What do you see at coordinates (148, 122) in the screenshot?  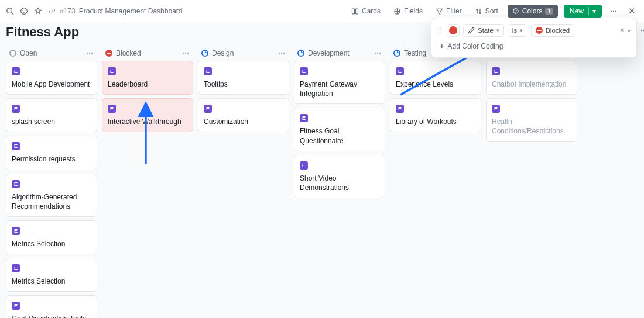 I see `card-title: Interactive Walkthrough` at bounding box center [148, 122].